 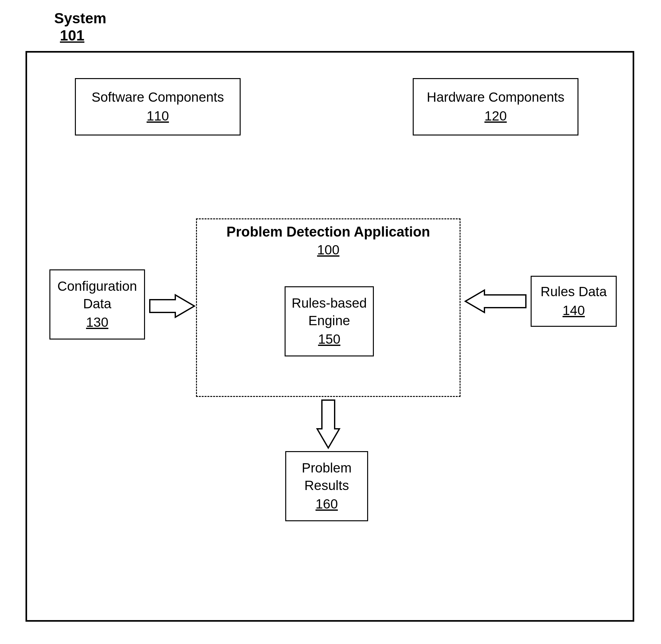 I want to click on rules-data-box: Rules Data 140, so click(x=573, y=301).